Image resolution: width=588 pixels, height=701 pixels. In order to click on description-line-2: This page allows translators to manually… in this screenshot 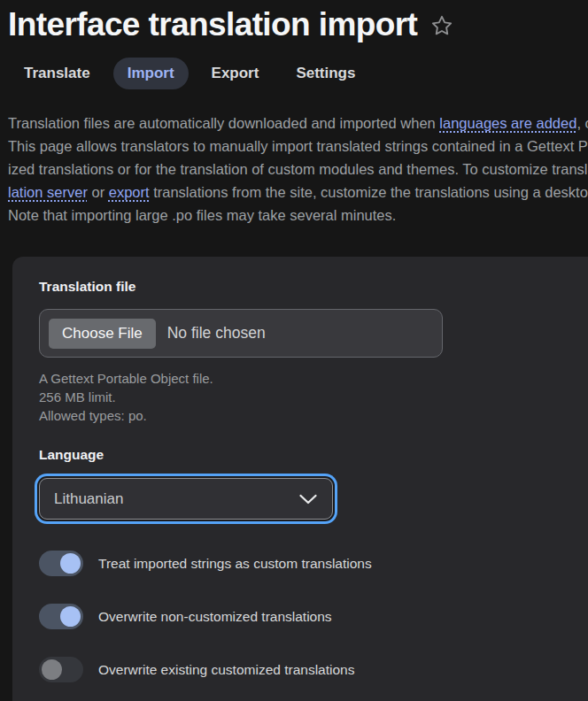, I will do `click(298, 146)`.